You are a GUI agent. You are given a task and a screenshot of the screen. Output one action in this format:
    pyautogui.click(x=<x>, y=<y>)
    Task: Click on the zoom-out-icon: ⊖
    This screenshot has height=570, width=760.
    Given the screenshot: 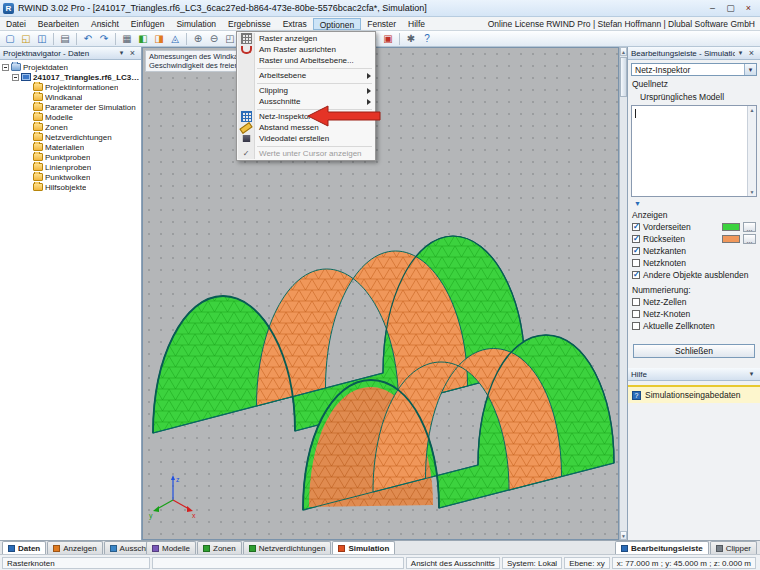 What is the action you would take?
    pyautogui.click(x=214, y=39)
    